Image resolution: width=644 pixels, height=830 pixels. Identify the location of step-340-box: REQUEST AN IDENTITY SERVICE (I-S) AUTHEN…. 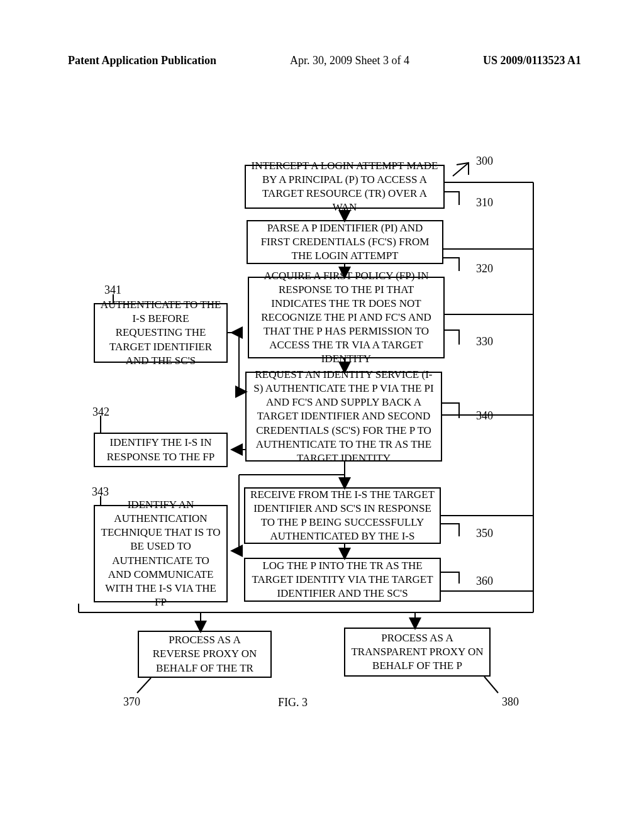
(343, 416).